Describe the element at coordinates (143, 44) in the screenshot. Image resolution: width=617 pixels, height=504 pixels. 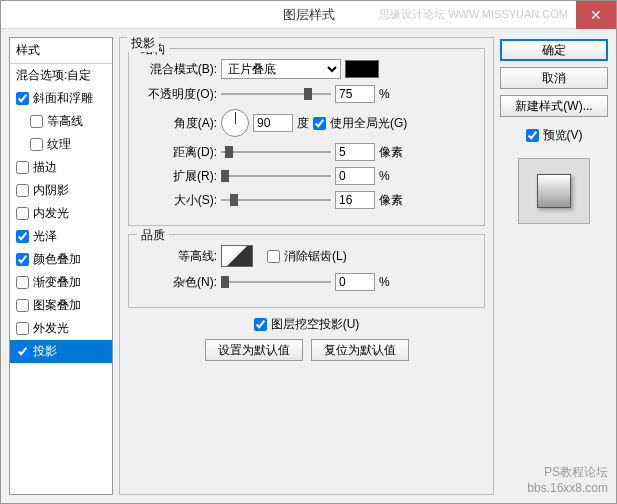
I see `effect-title: 投影` at that location.